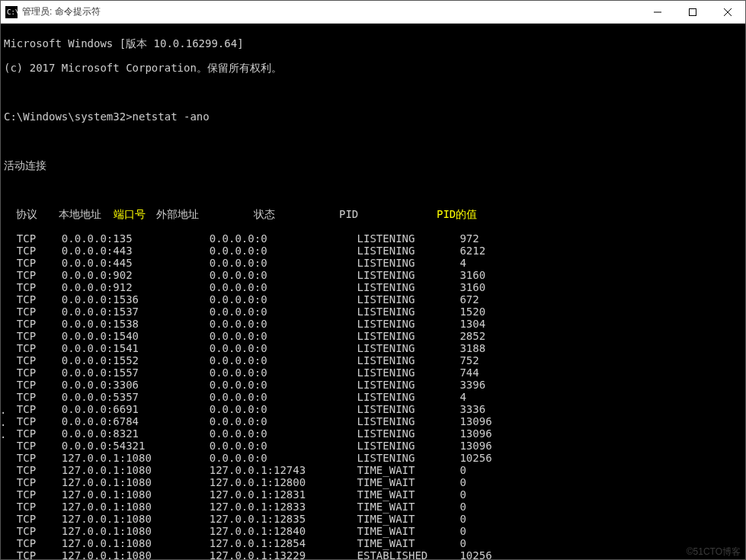 This screenshot has height=560, width=746. I want to click on cropped-text-fragment: ..., so click(3, 422).